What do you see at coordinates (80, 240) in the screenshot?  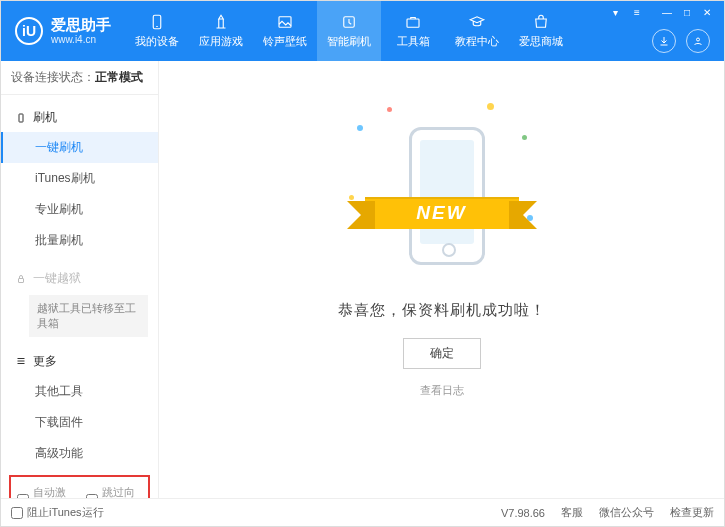 I see `sidebar-item-batch-flash: 批量刷机` at bounding box center [80, 240].